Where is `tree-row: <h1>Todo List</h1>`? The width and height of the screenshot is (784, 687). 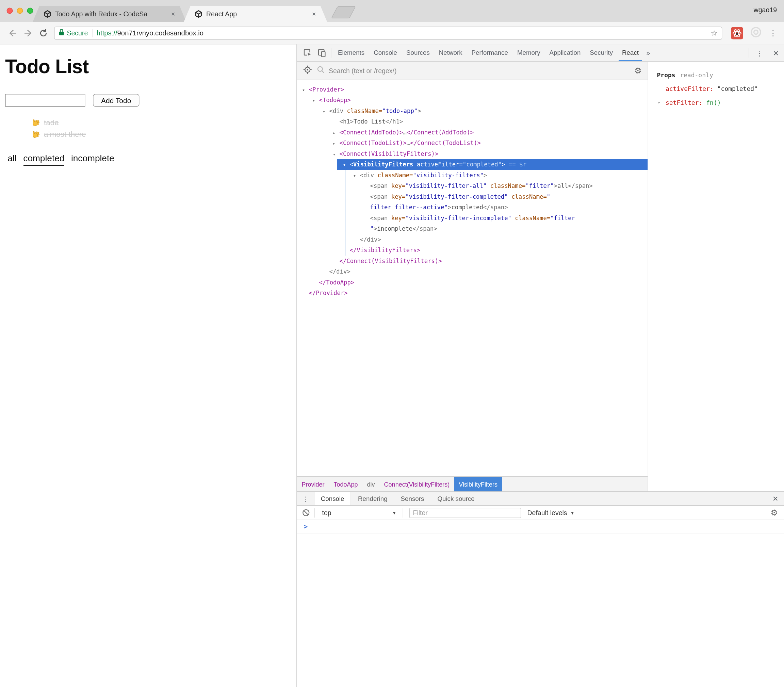
tree-row: <h1>Todo List</h1> is located at coordinates (472, 122).